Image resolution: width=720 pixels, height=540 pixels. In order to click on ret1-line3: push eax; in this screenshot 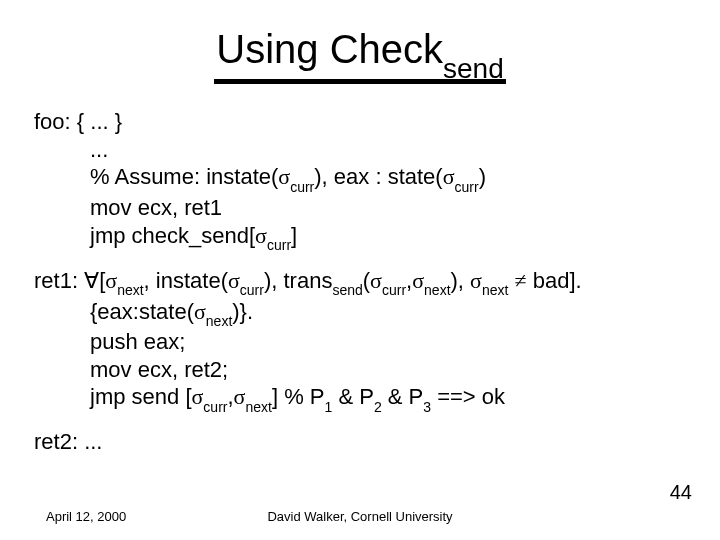, I will do `click(360, 342)`.